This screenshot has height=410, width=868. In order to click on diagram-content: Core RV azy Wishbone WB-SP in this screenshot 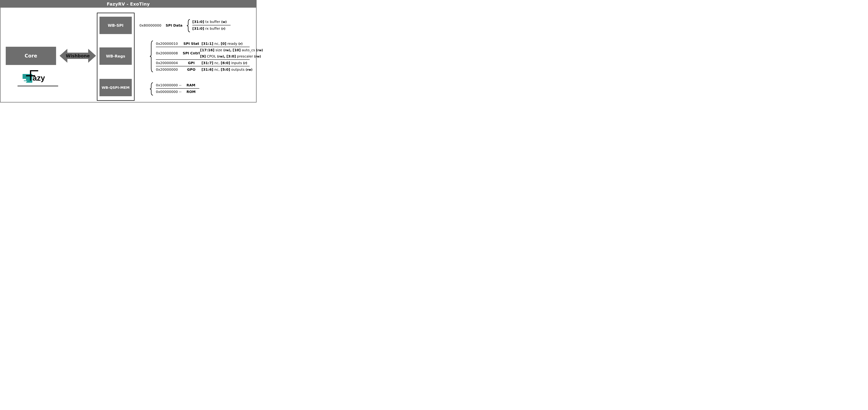, I will do `click(128, 55)`.